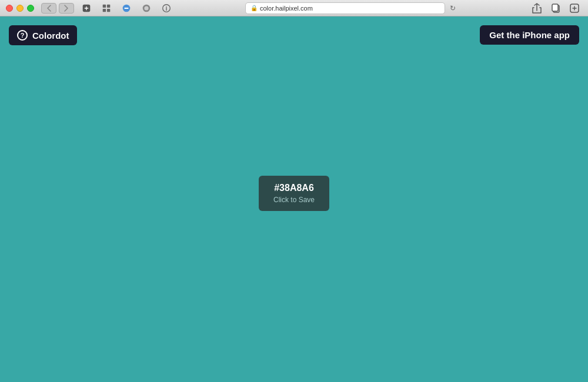  What do you see at coordinates (20, 8) in the screenshot?
I see `minimize-button` at bounding box center [20, 8].